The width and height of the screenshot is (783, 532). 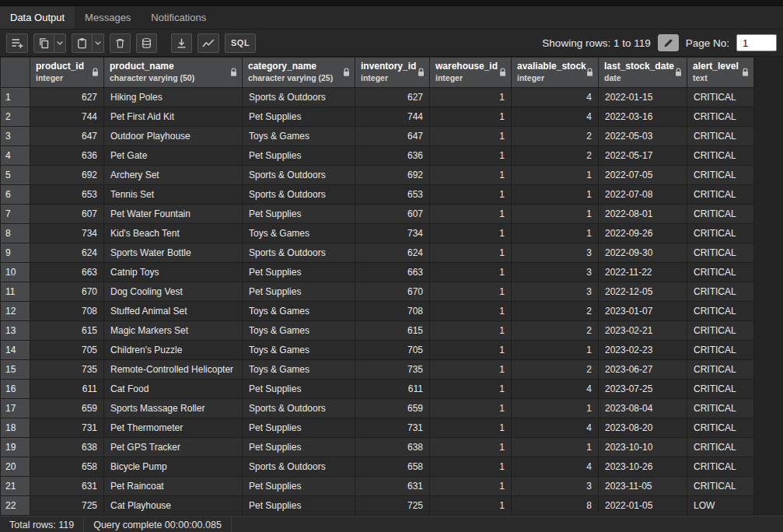 I want to click on cell-last_stock_date: 2022-08-01, so click(x=643, y=215).